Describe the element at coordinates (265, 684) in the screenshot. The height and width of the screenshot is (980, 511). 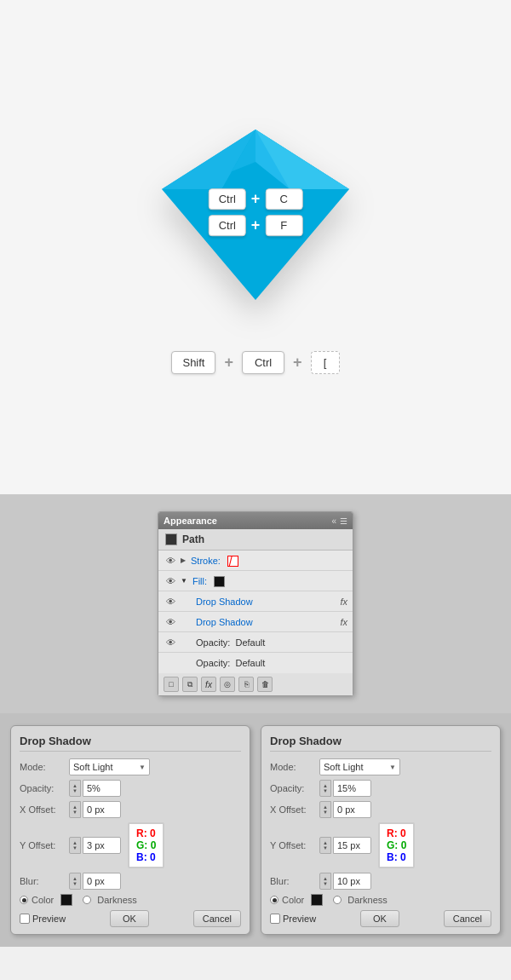
I see `delete-btn: 🗑` at that location.